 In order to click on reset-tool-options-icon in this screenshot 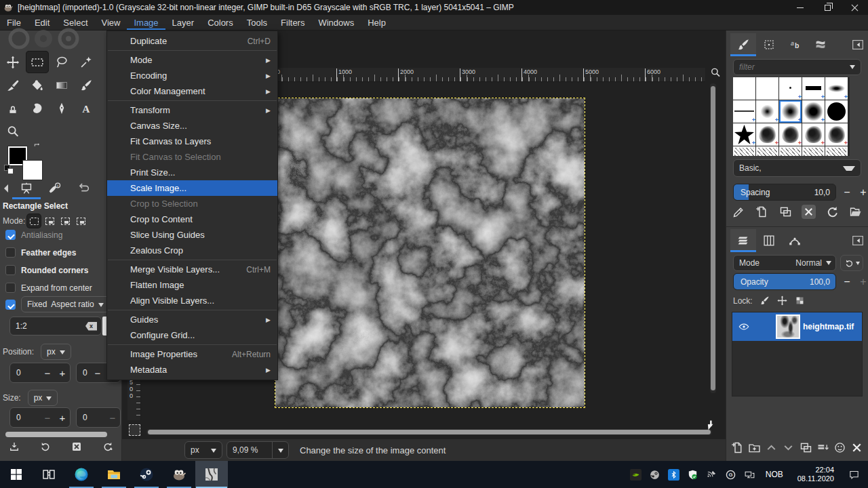, I will do `click(108, 447)`.